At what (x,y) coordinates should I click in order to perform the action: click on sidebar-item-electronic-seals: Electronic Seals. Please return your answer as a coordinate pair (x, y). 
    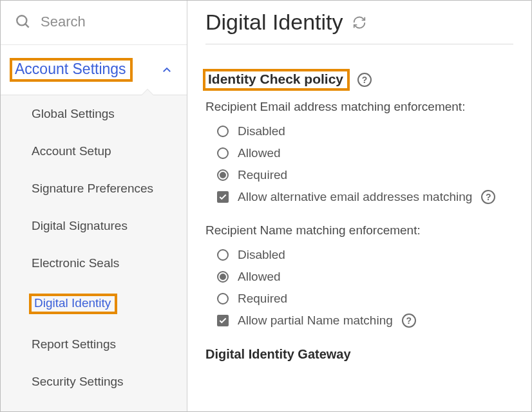
    Looking at the image, I should click on (94, 263).